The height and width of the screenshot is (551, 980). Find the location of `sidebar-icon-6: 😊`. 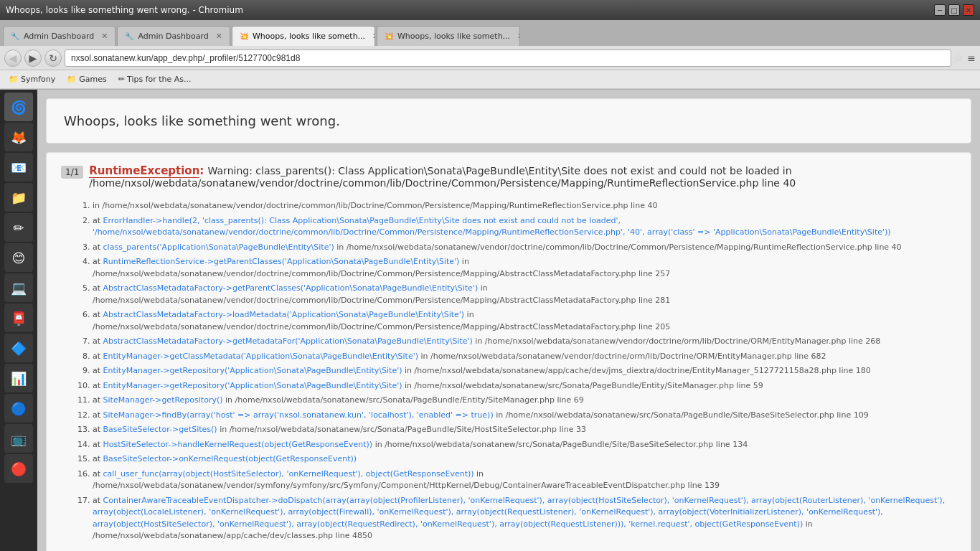

sidebar-icon-6: 😊 is located at coordinates (19, 258).